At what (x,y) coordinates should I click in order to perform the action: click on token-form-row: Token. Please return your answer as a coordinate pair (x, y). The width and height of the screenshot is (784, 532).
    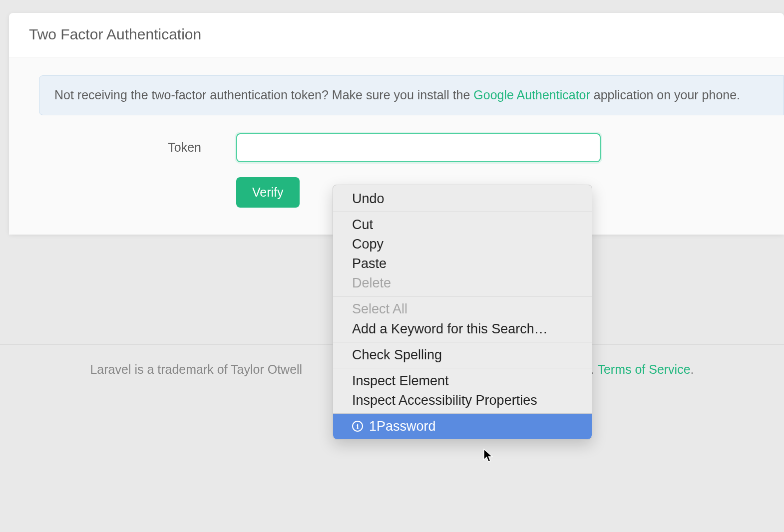
    Looking at the image, I should click on (396, 148).